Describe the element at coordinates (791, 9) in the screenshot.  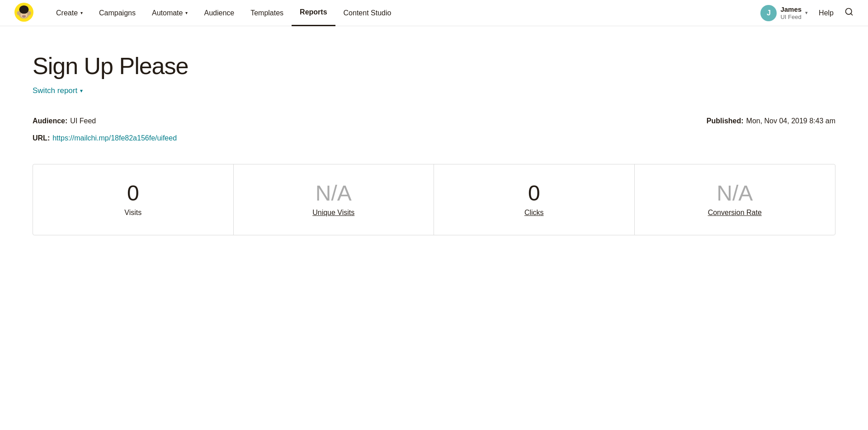
I see `user-name: James` at that location.